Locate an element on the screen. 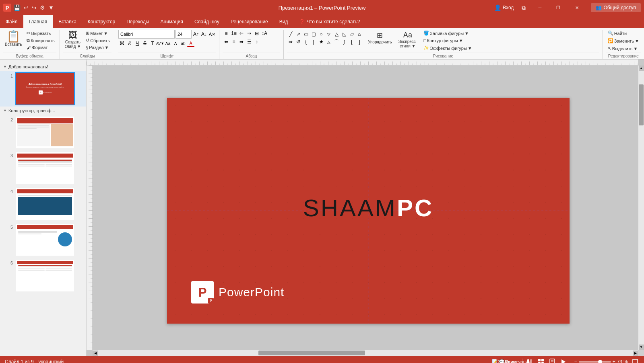 This screenshot has height=363, width=644. zoom-slider is located at coordinates (595, 362).